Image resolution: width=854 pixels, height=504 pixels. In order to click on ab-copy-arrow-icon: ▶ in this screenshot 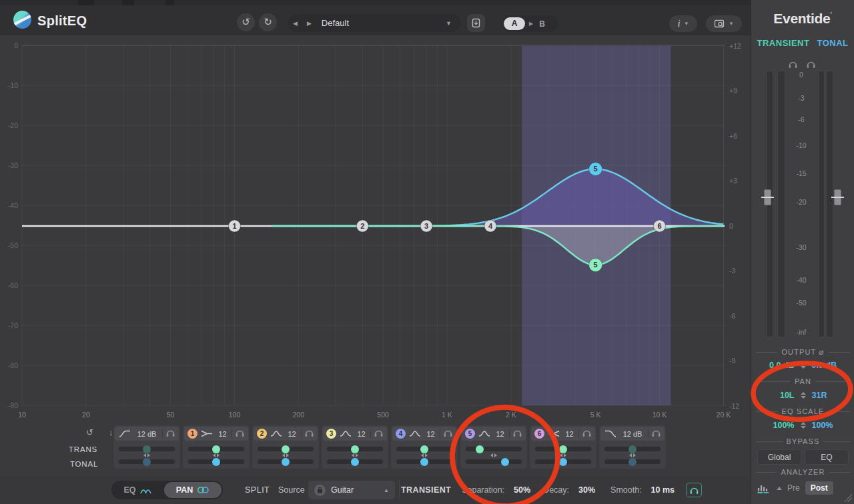, I will do `click(531, 24)`.